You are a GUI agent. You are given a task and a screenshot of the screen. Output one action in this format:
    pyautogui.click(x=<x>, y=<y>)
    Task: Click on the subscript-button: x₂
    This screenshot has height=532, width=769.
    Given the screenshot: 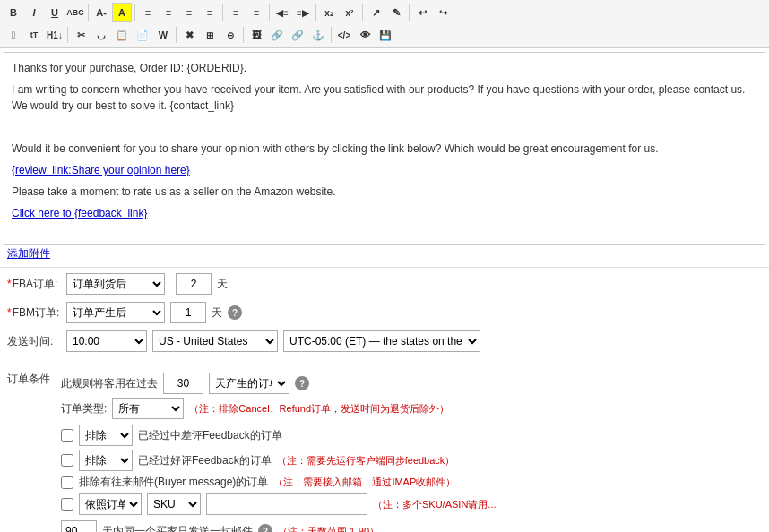 What is the action you would take?
    pyautogui.click(x=329, y=13)
    